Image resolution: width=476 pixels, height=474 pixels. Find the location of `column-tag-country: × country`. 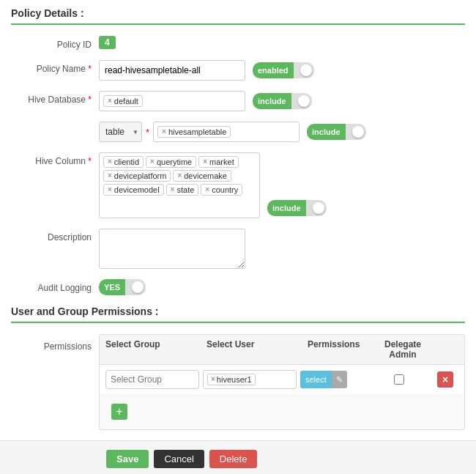

column-tag-country: × country is located at coordinates (221, 190).